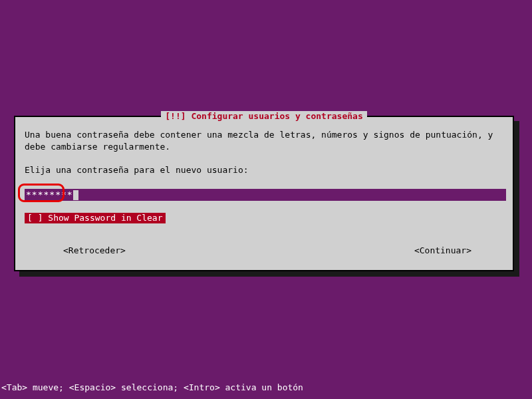 The width and height of the screenshot is (532, 399). What do you see at coordinates (443, 250) in the screenshot?
I see `continue-button: <Continuar>` at bounding box center [443, 250].